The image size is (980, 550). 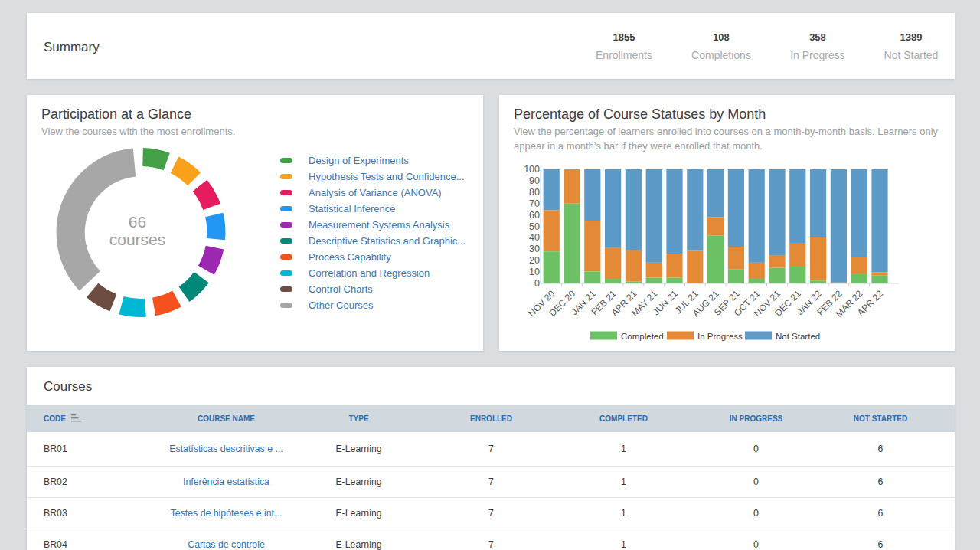 I want to click on svg-text: 0, so click(x=537, y=283).